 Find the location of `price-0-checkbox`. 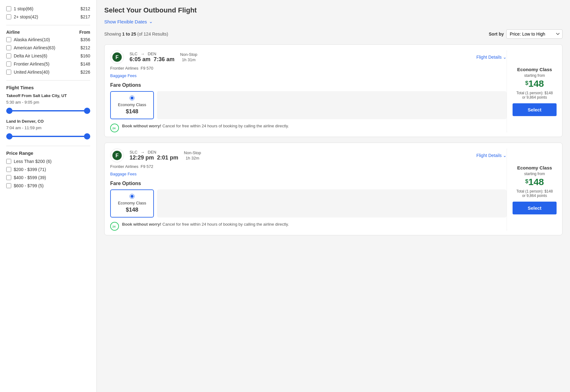

price-0-checkbox is located at coordinates (9, 161).